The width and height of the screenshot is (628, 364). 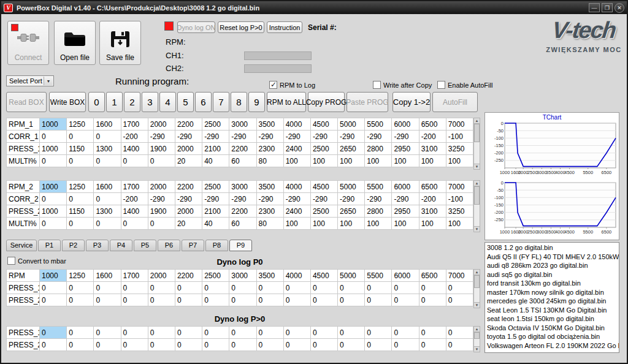 I want to click on tab-p2: P2, so click(x=74, y=245).